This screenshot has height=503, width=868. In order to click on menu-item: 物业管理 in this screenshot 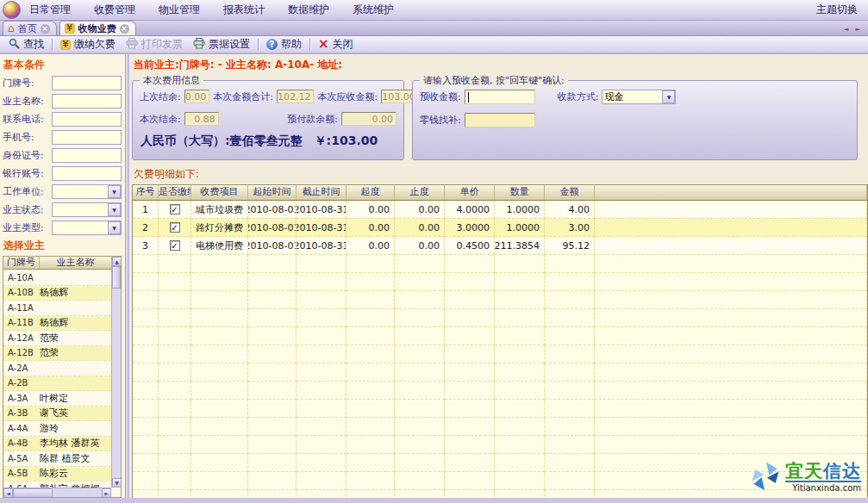, I will do `click(179, 10)`.